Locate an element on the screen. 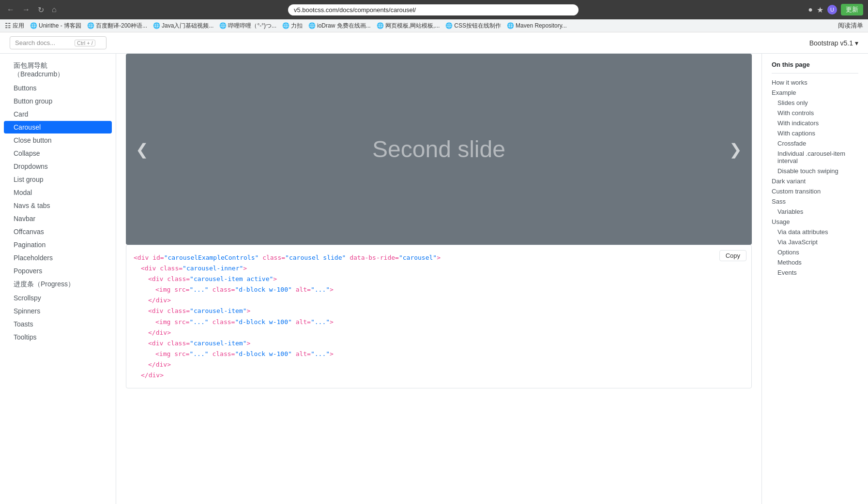  apps-icon: ☷ is located at coordinates (8, 26).